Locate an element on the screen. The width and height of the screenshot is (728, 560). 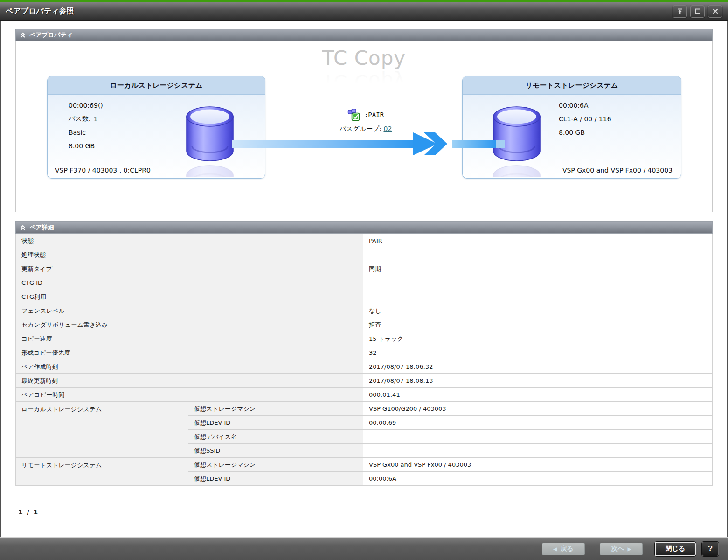
close-icon is located at coordinates (715, 11).